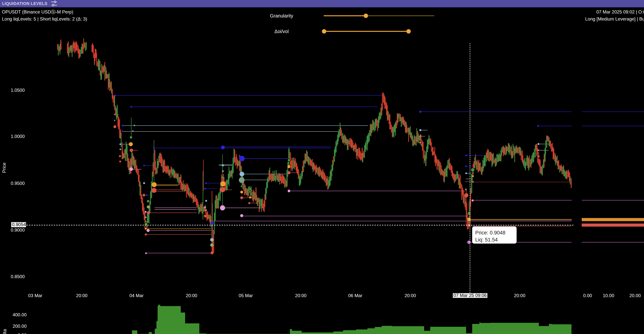  What do you see at coordinates (246, 295) in the screenshot?
I see `svg-text: 05 Mar` at bounding box center [246, 295].